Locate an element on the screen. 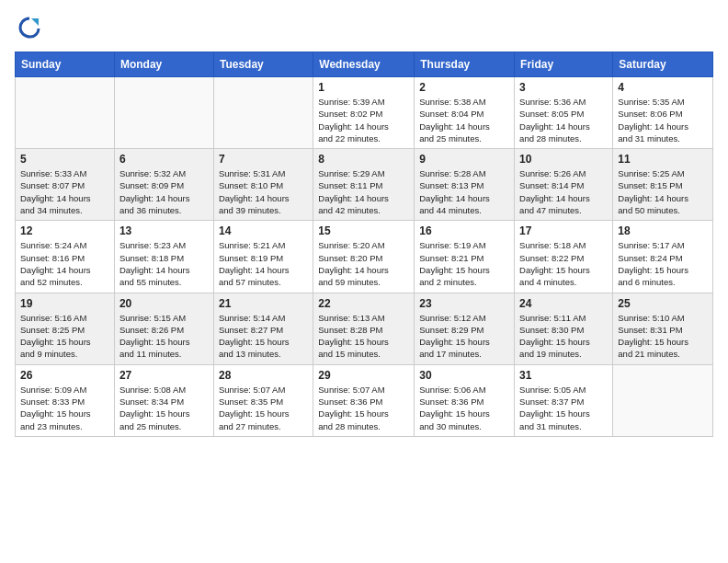 The width and height of the screenshot is (728, 563). day-number: 26 is located at coordinates (64, 375).